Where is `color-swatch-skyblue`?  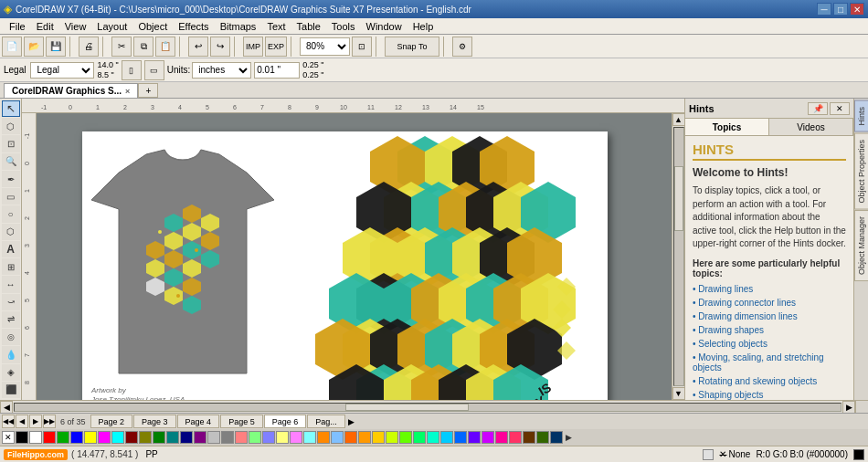 color-swatch-skyblue is located at coordinates (447, 437).